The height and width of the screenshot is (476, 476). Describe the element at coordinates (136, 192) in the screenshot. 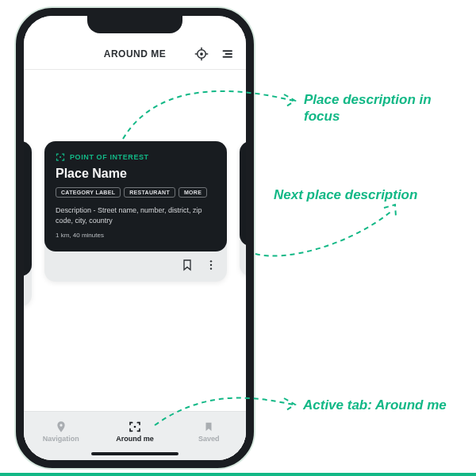

I see `chip-row: CATEGORY LABEL RESTAURANT MORE` at that location.